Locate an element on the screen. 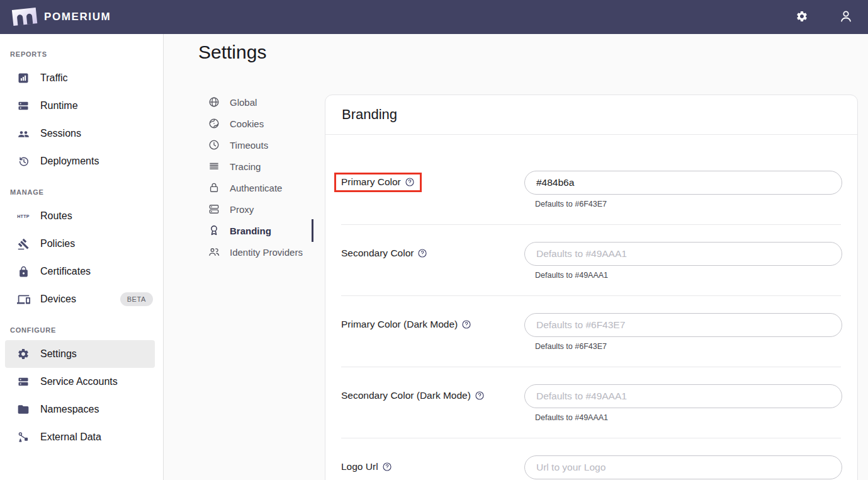 This screenshot has width=868, height=480. tab-global: Global is located at coordinates (260, 102).